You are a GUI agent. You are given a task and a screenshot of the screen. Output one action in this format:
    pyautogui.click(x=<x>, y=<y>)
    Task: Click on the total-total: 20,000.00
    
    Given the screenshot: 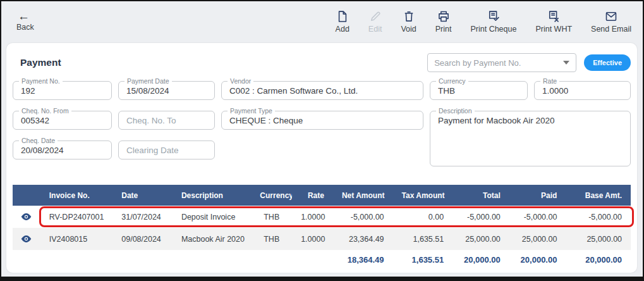 What is the action you would take?
    pyautogui.click(x=481, y=259)
    